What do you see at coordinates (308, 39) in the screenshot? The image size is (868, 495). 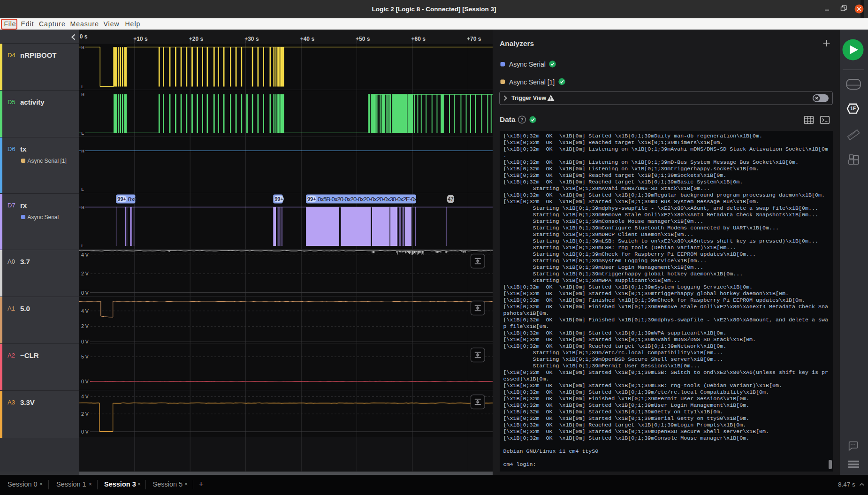 I see `svg-text: +40 s` at bounding box center [308, 39].